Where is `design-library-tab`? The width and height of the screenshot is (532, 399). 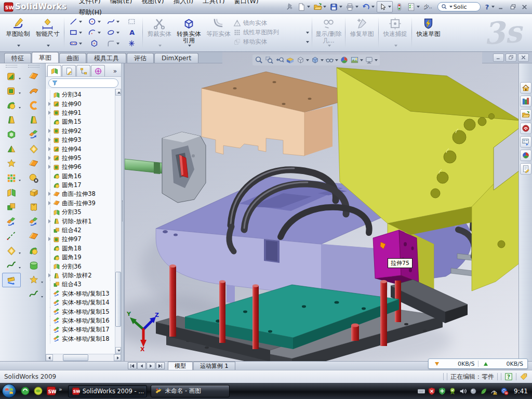
design-library-tab is located at coordinates (526, 101).